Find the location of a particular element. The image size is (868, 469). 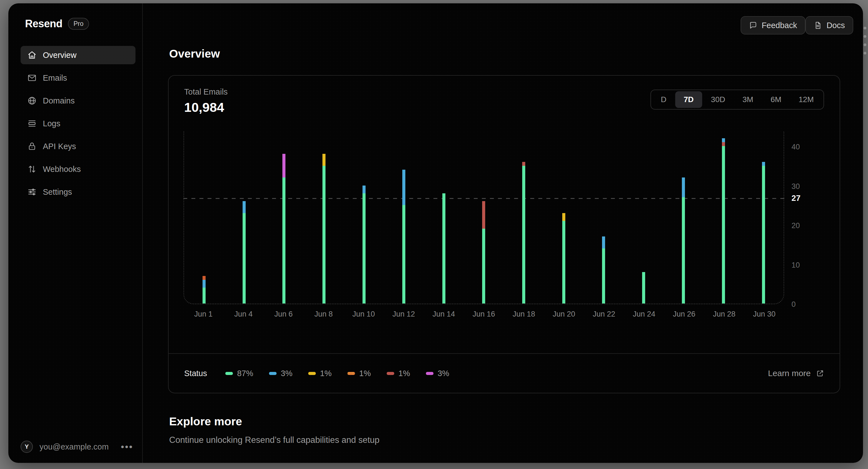

sidebar-nav: OverviewEmailsDomainsLogsAPI KeysWebhook… is located at coordinates (78, 126).